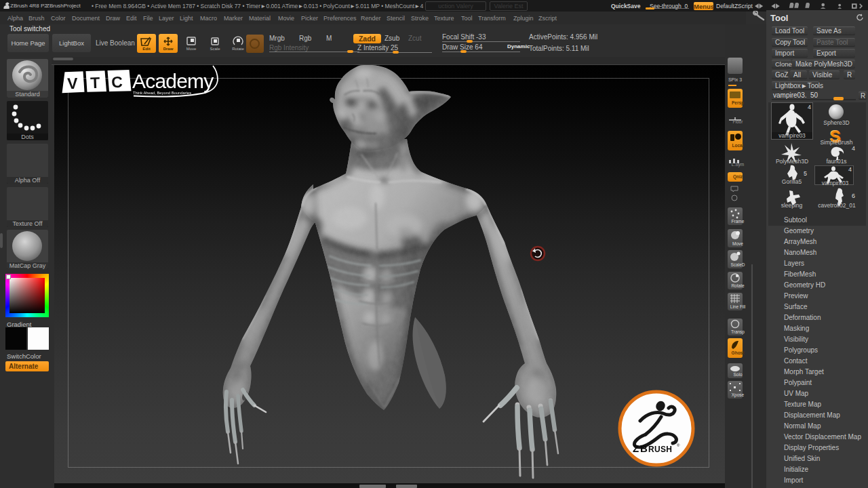 The image size is (868, 488). Describe the element at coordinates (238, 49) in the screenshot. I see `svg-text: Rotate` at that location.